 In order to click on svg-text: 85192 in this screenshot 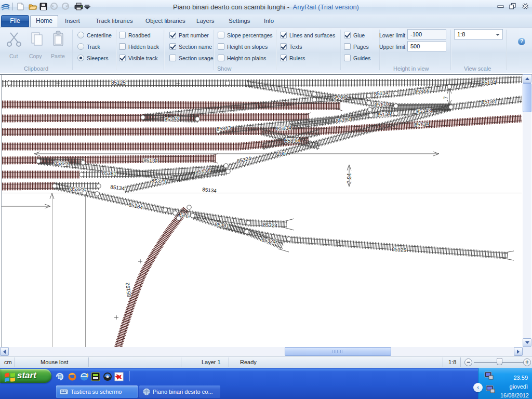, I will do `click(128, 290)`.